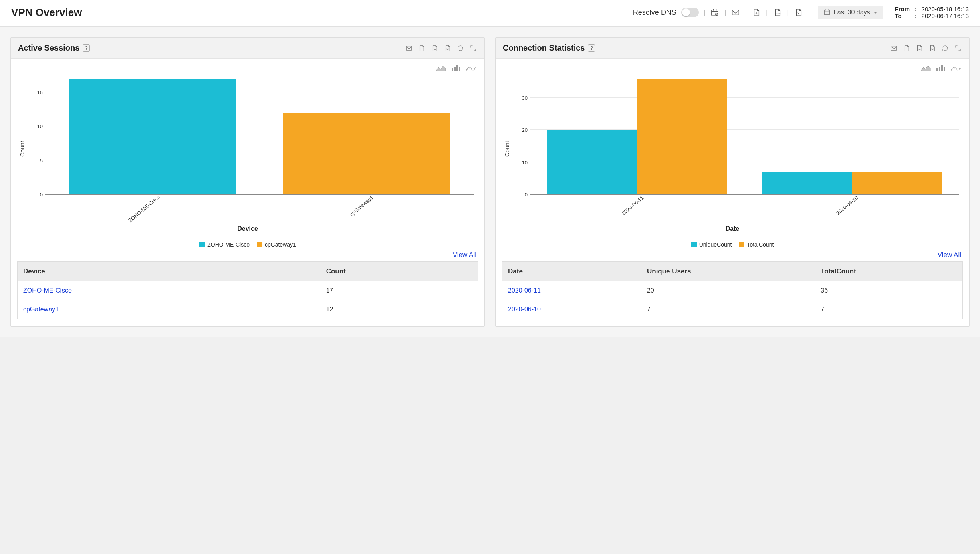  Describe the element at coordinates (852, 12) in the screenshot. I see `date-range-label: Last 30 days` at that location.